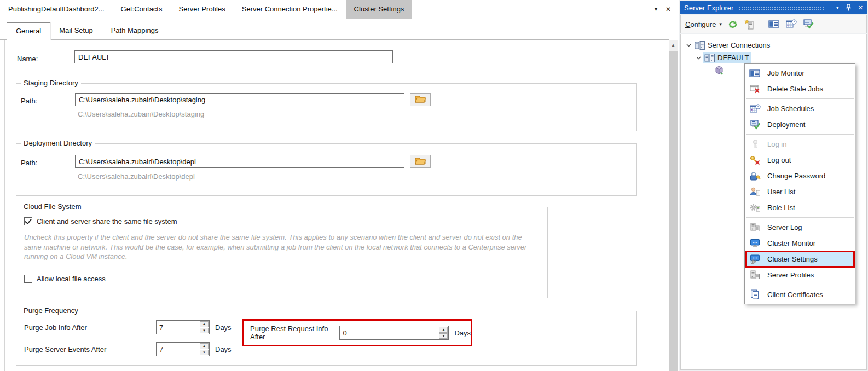  Describe the element at coordinates (58, 143) in the screenshot. I see `deployment-directory-title: Deployment Directory` at that location.